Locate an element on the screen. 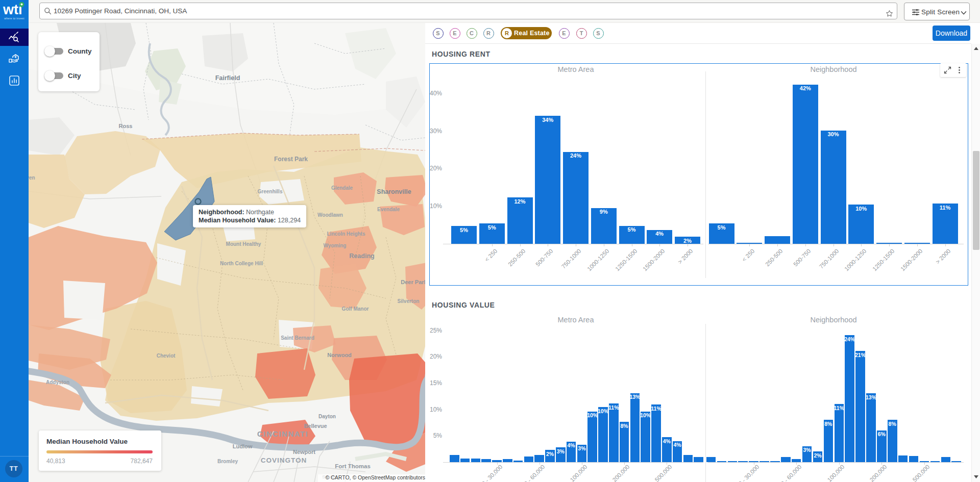 The image size is (980, 482). svg-text: Cheviot is located at coordinates (166, 356).